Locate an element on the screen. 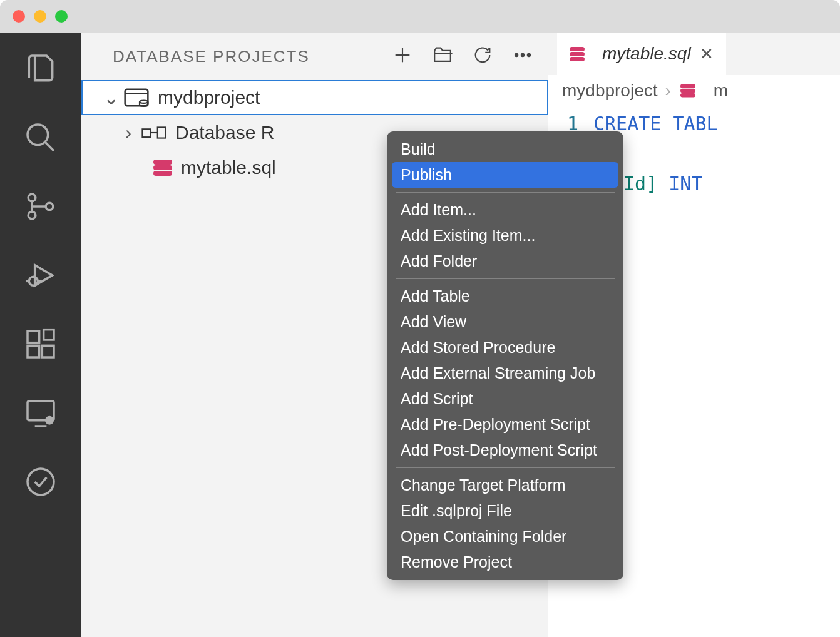  minimize-window-button is located at coordinates (40, 16).